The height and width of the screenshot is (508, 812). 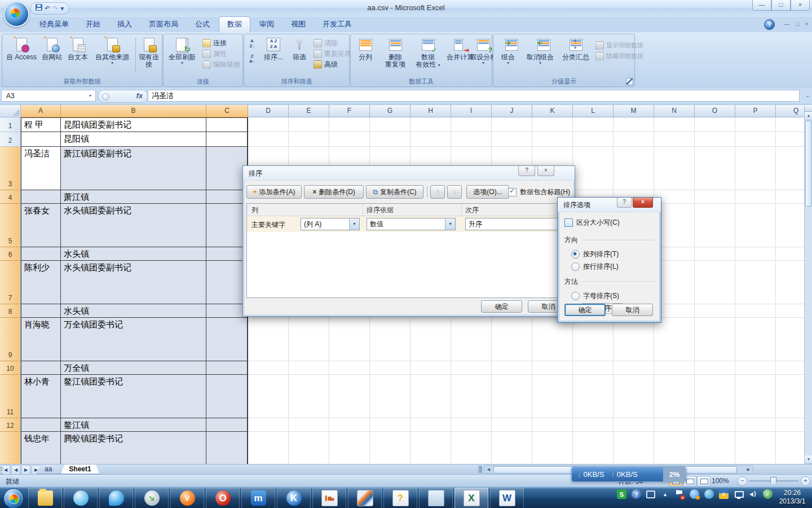 What do you see at coordinates (252, 44) in the screenshot?
I see `sort-az-button: A Z↓` at bounding box center [252, 44].